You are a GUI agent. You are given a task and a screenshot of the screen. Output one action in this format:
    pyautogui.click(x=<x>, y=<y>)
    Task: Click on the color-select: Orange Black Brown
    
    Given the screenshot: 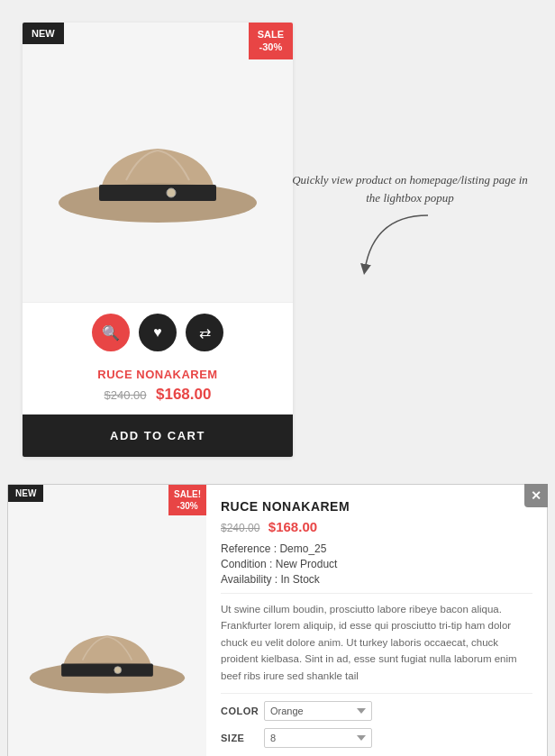 What is the action you would take?
    pyautogui.click(x=318, y=711)
    